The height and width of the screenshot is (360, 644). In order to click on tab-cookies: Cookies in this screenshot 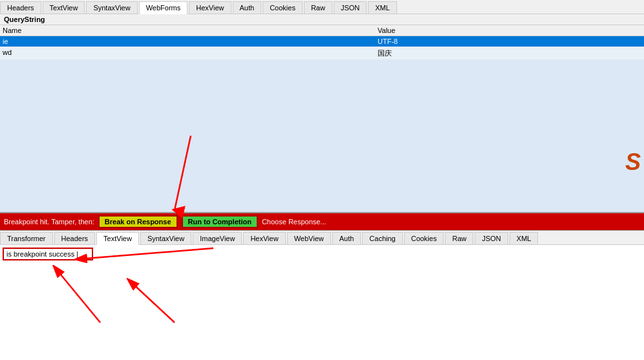, I will do `click(283, 8)`.